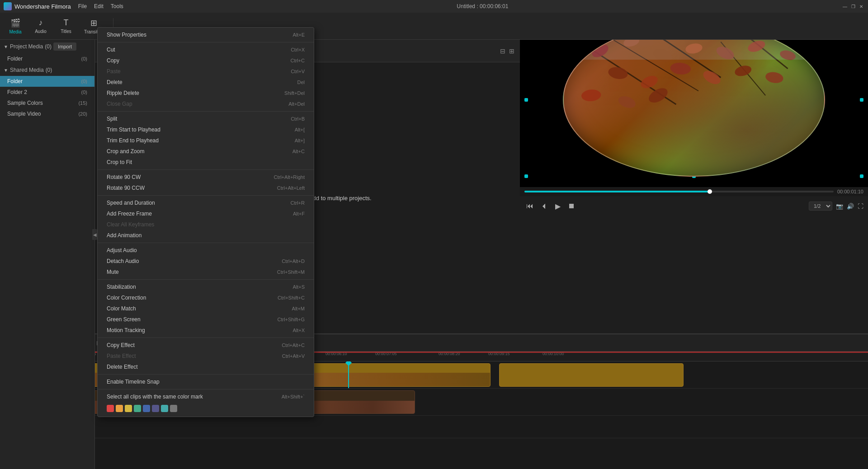  I want to click on ctx-detach-audio: Detach Audio Ctrl+Alt+D, so click(206, 261).